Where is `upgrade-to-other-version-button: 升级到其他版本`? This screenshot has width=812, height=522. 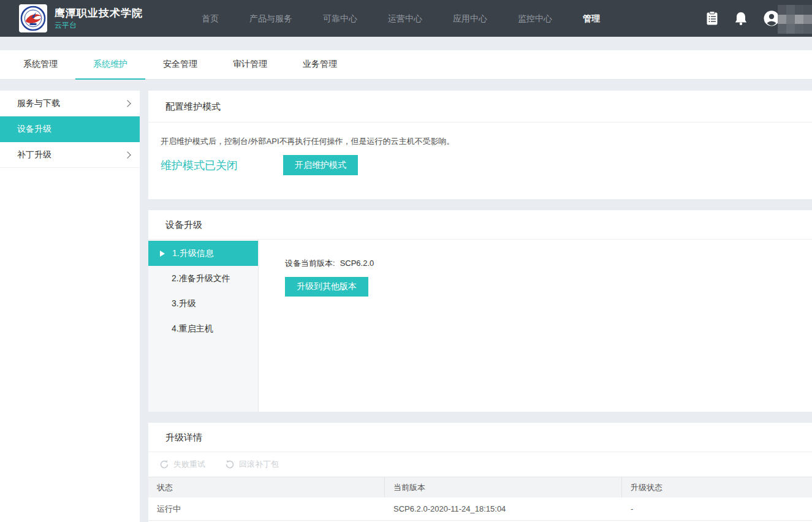 upgrade-to-other-version-button: 升级到其他版本 is located at coordinates (327, 287).